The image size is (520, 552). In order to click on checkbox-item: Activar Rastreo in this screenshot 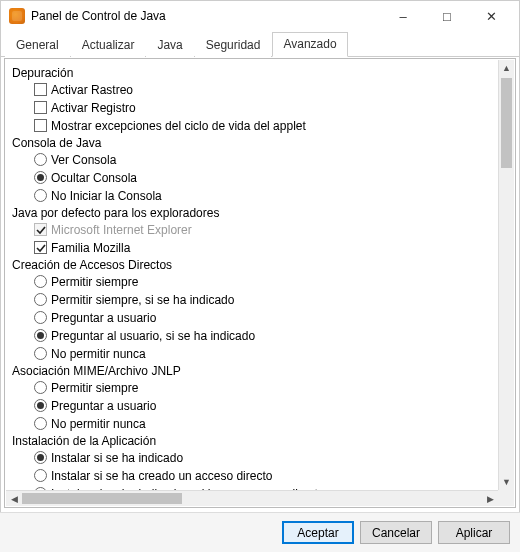, I will do `click(265, 90)`.